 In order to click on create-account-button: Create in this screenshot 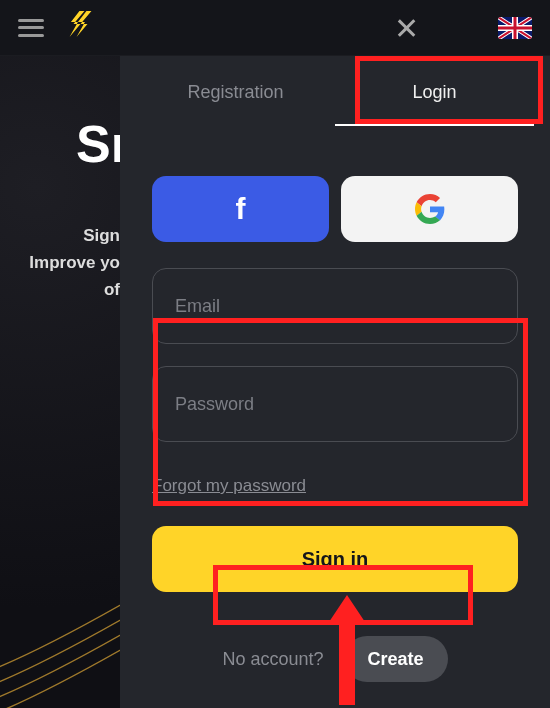, I will do `click(396, 659)`.